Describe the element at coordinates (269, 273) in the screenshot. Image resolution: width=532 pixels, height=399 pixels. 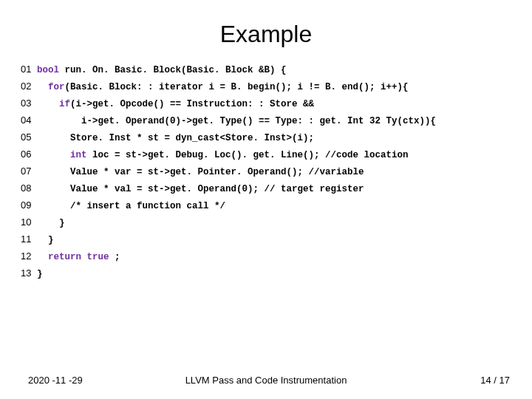
I see `code-line: 13}` at that location.